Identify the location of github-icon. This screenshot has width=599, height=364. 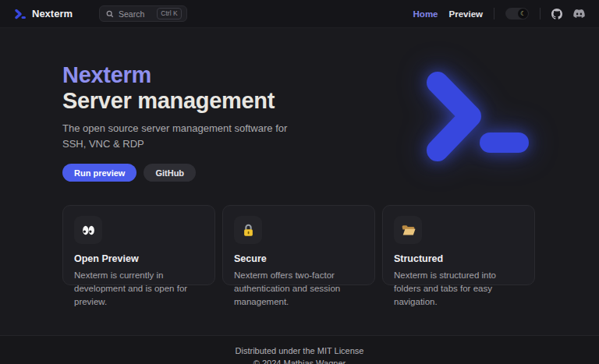
(557, 14).